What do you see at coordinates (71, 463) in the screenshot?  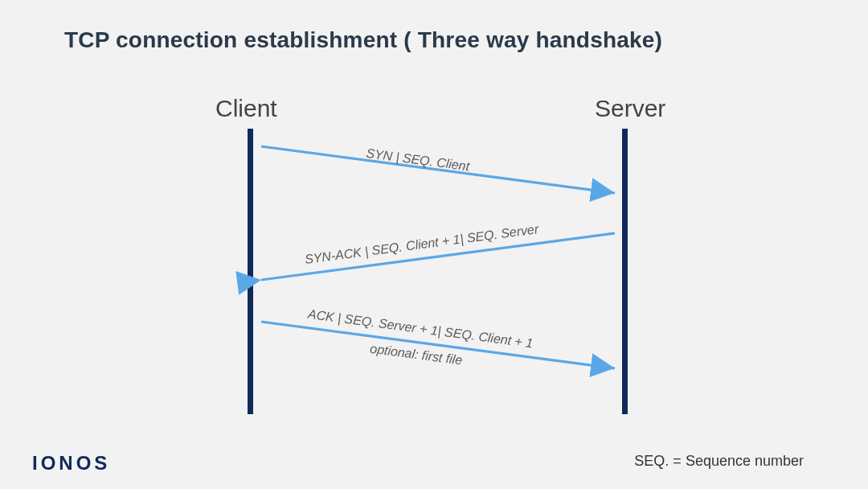 I see `brand-logo: IONOS` at bounding box center [71, 463].